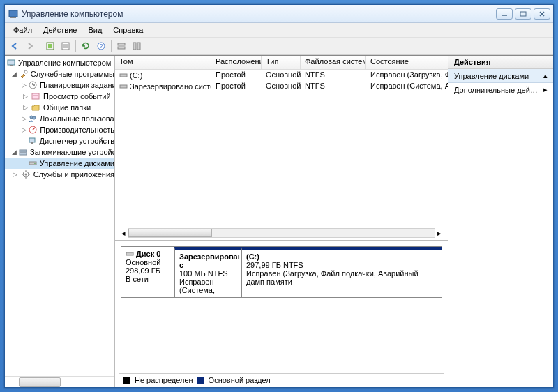 This screenshot has height=392, width=558. Describe the element at coordinates (60, 63) in the screenshot. I see `tree-root: Управление компьютером (л` at that location.